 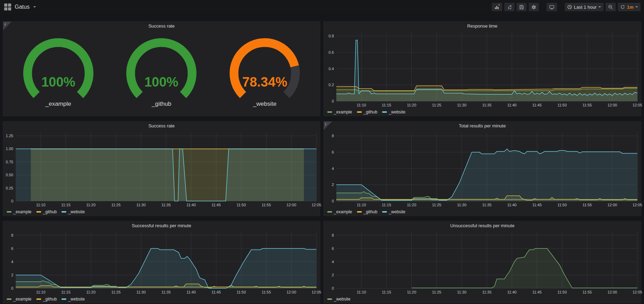 What do you see at coordinates (161, 69) in the screenshot?
I see `gauge-arc: 100%` at bounding box center [161, 69].